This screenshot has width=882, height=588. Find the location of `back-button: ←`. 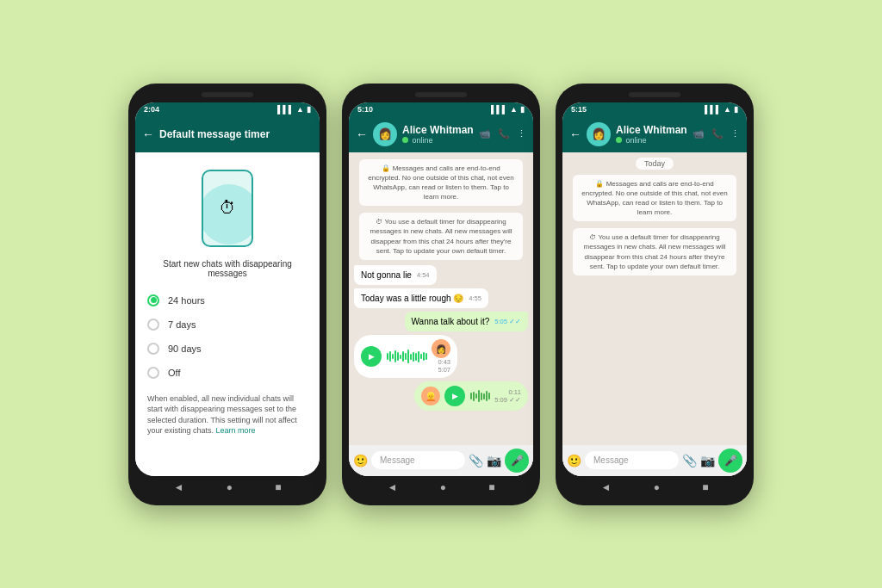

back-button: ← is located at coordinates (148, 134).